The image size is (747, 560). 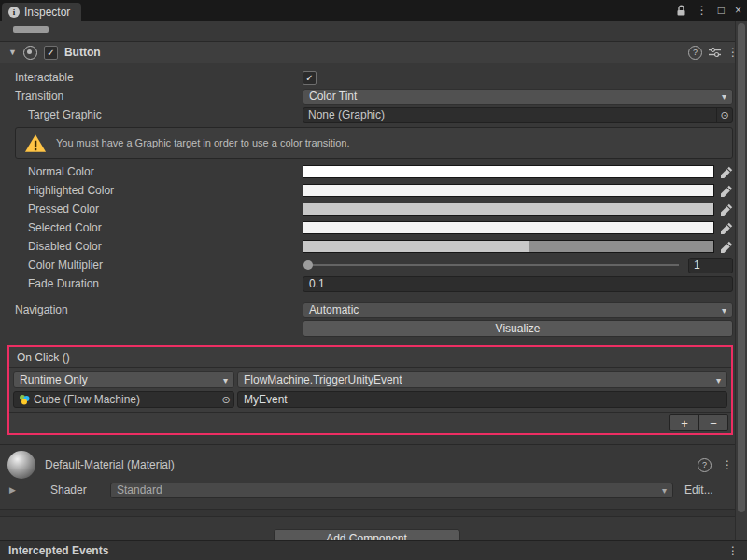 What do you see at coordinates (715, 52) in the screenshot?
I see `presets-icon` at bounding box center [715, 52].